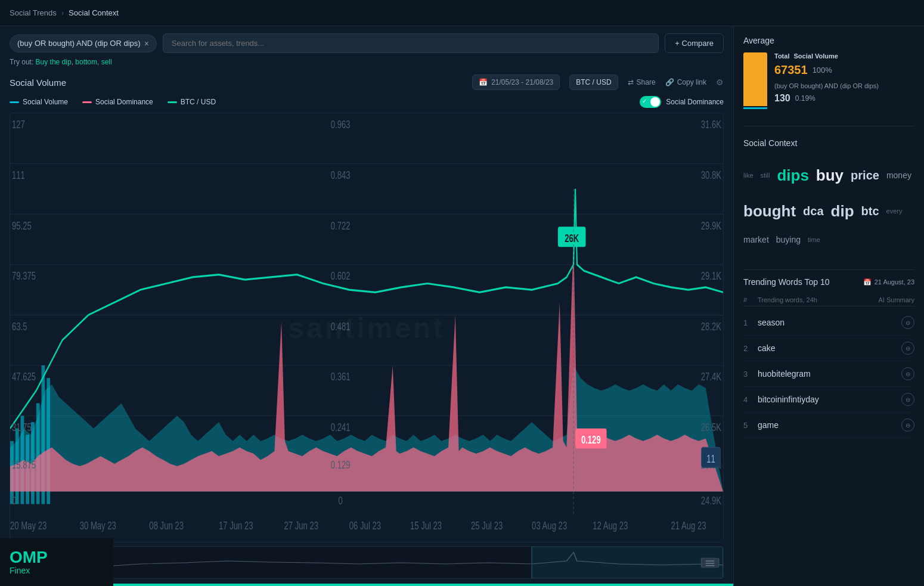 The height and width of the screenshot is (586, 924). Describe the element at coordinates (426, 525) in the screenshot. I see `svg-text: 15 Jul 23` at that location.